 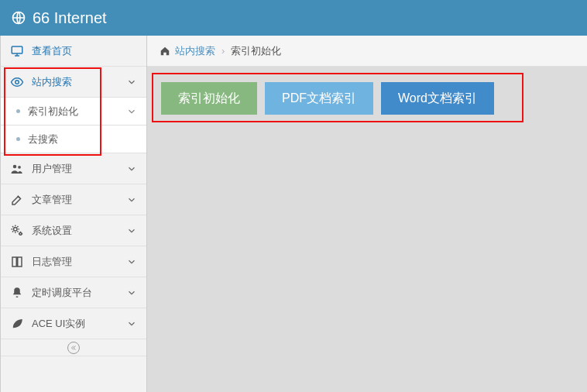 I want to click on sidebar-item-articles: 文章管理, so click(x=74, y=200).